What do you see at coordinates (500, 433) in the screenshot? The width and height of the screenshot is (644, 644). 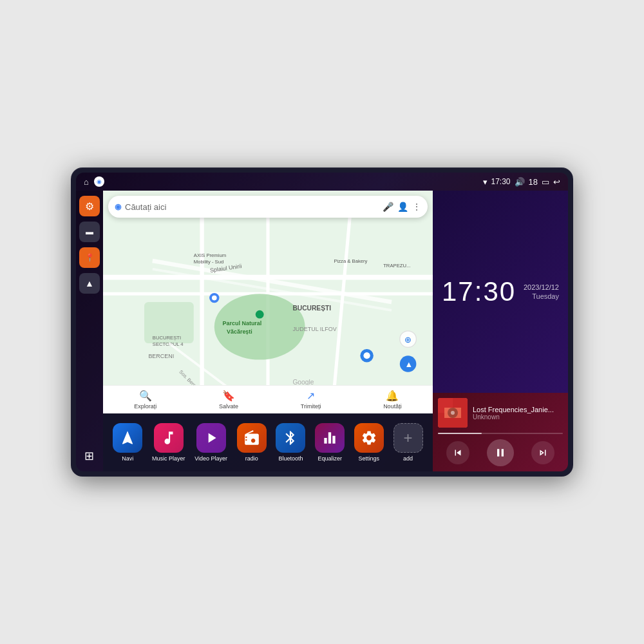 I see `music-progress-bar` at bounding box center [500, 433].